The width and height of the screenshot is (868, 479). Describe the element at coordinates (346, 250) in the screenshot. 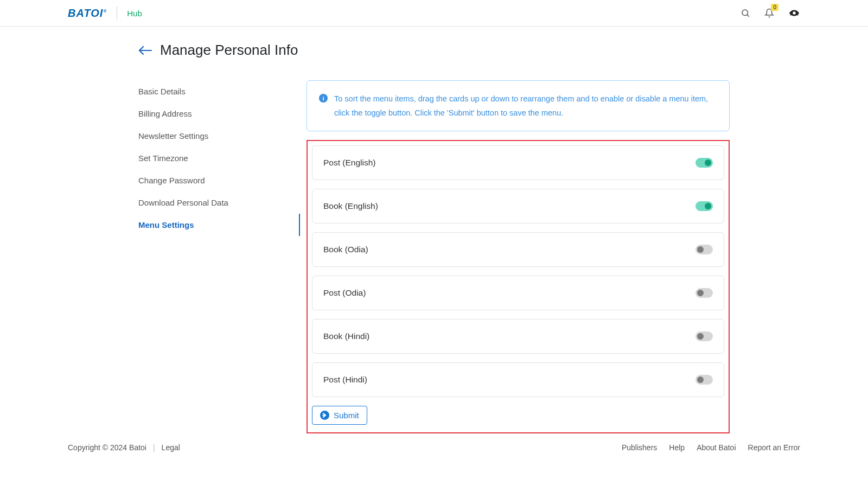

I see `menu-card-label: Book (Odia)` at that location.